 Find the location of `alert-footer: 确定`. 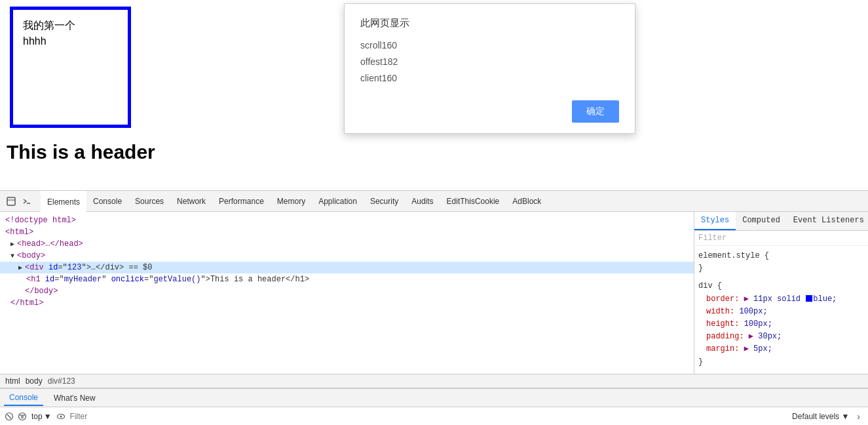

alert-footer: 确定 is located at coordinates (490, 111).